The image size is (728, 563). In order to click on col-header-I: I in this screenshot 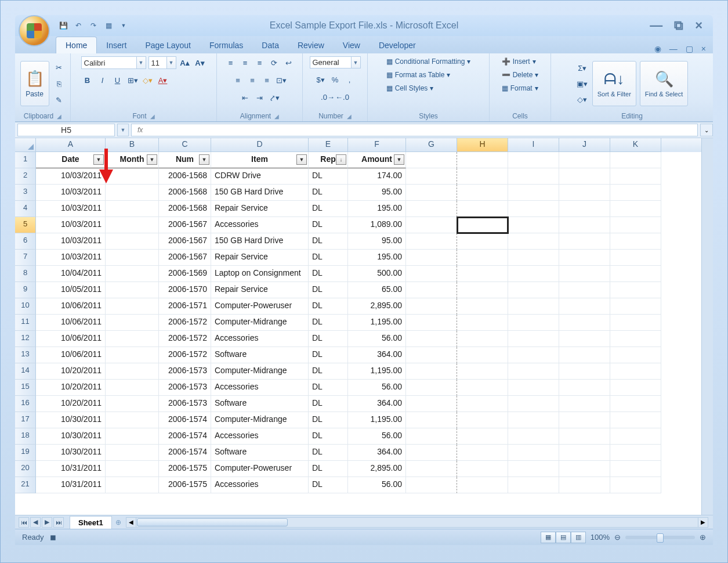, I will do `click(534, 145)`.